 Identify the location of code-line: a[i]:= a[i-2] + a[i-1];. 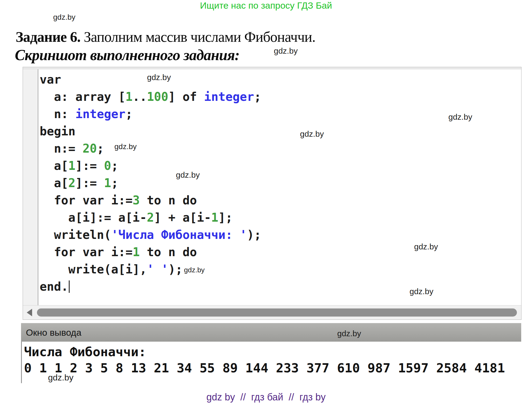
(280, 218).